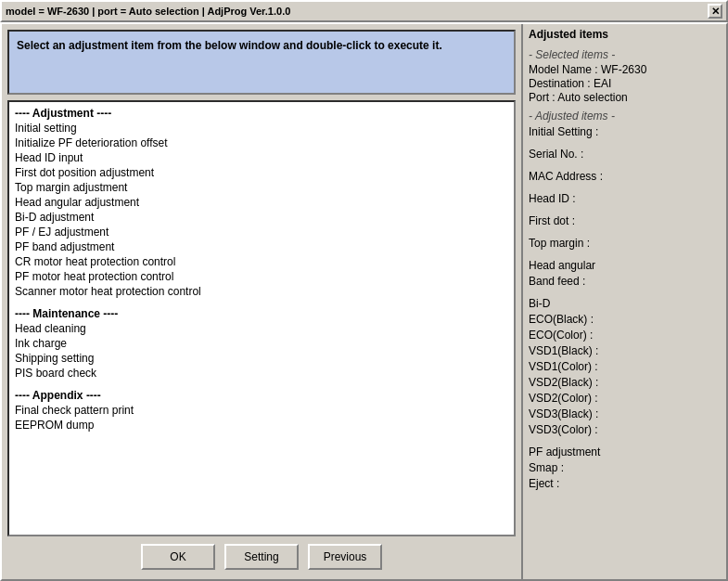 This screenshot has height=581, width=728. I want to click on field-label: PF adjustment, so click(618, 452).